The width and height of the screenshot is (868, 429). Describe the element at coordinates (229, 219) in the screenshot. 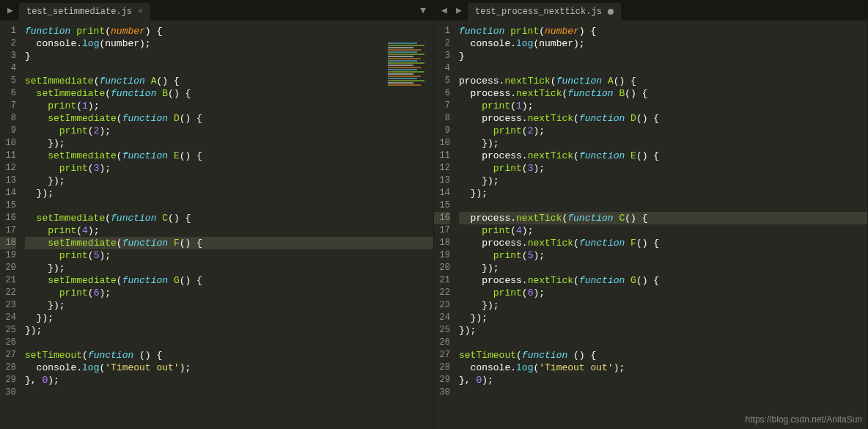

I see `code-line: setImmediate(function C() {` at that location.